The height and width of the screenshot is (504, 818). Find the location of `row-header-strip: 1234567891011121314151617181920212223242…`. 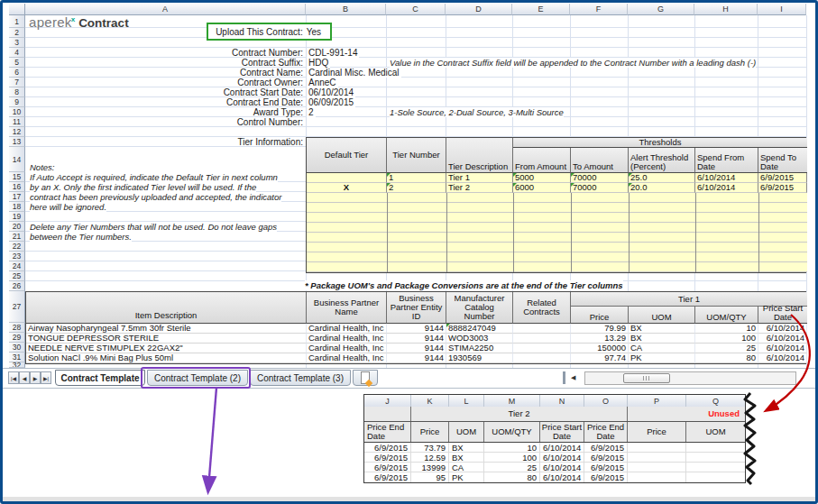

row-header-strip: 1234567891011121314151617181920212223242… is located at coordinates (17, 191).